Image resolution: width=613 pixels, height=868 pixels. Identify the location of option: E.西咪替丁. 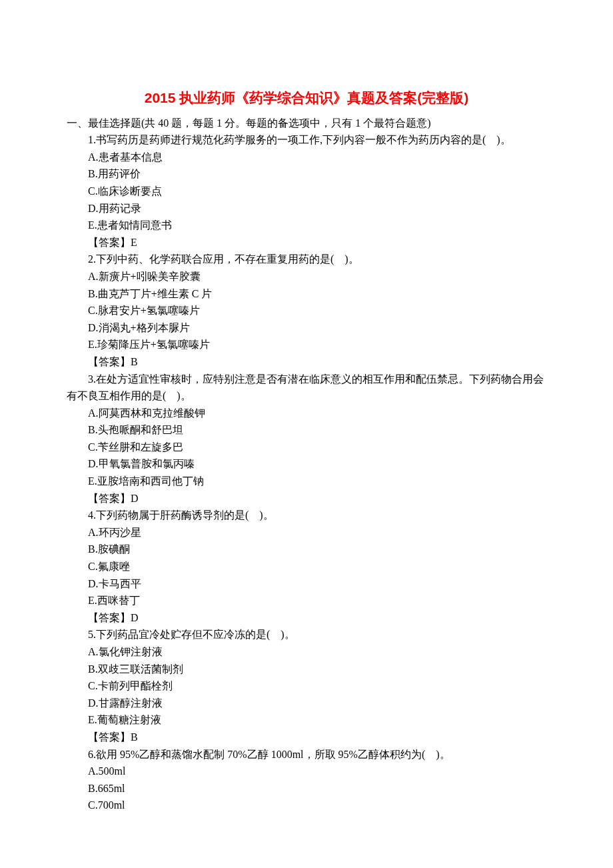
(306, 601).